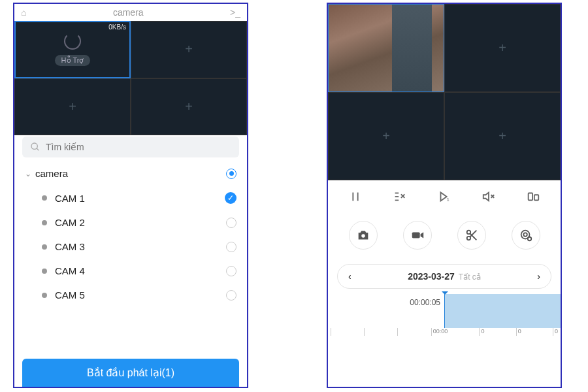  What do you see at coordinates (235, 12) in the screenshot?
I see `terminal-icon: >_` at bounding box center [235, 12].